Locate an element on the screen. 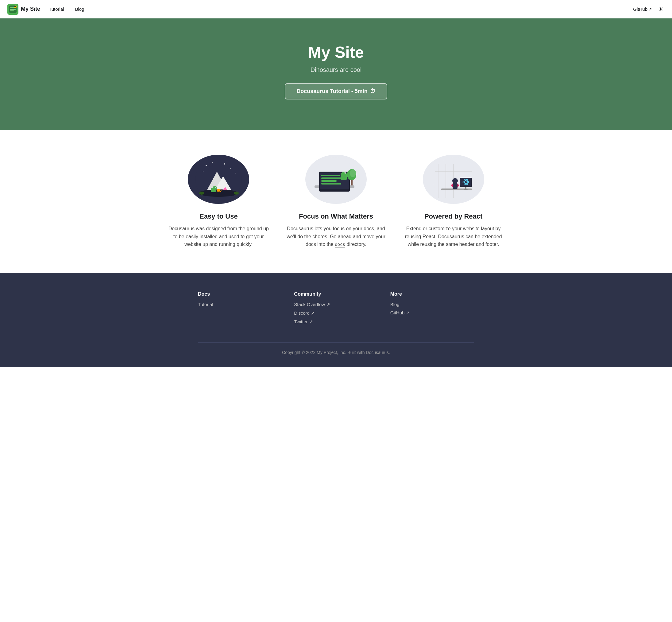 This screenshot has width=672, height=622. feature-react-illustration is located at coordinates (453, 179).